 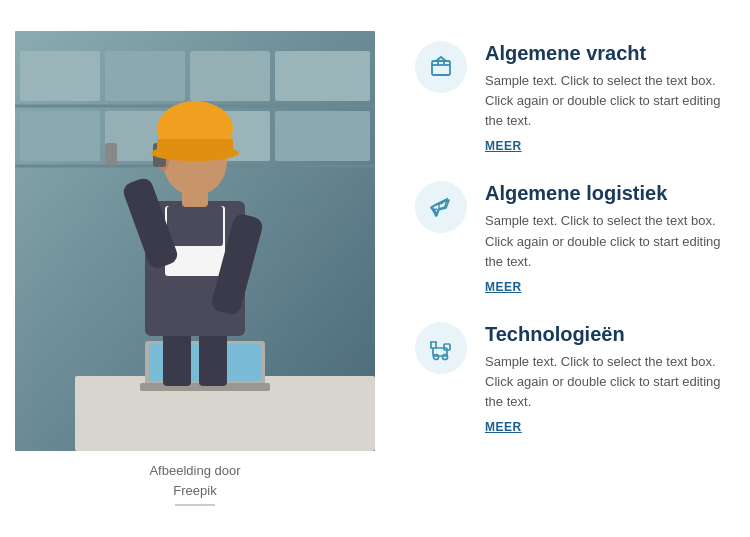 I want to click on caption-line2: Freepik, so click(x=195, y=491).